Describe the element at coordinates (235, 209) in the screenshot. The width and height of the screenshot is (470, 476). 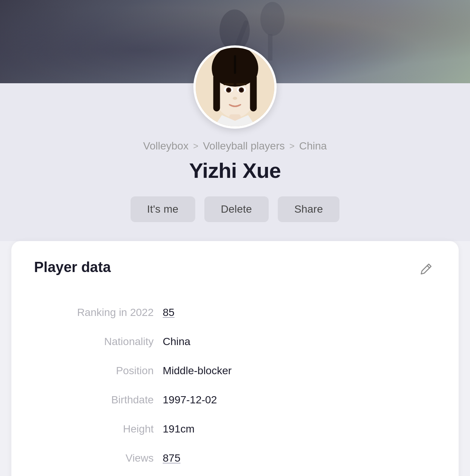
I see `action-buttons: It's me Delete Share` at that location.